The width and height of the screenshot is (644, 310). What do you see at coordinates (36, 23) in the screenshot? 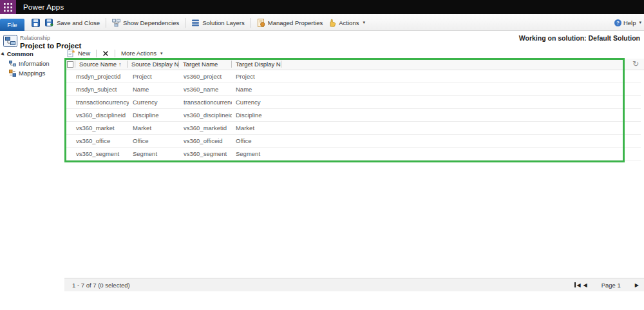
I see `save-icon` at bounding box center [36, 23].